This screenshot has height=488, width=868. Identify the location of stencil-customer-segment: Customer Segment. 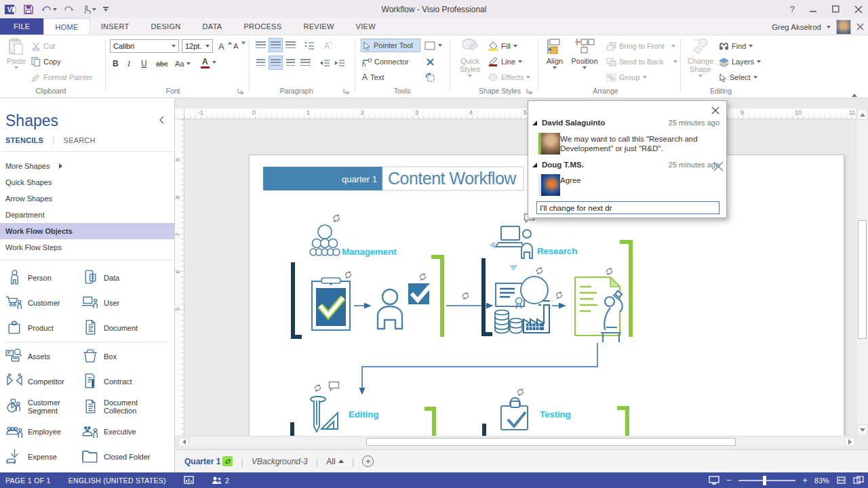
(41, 407).